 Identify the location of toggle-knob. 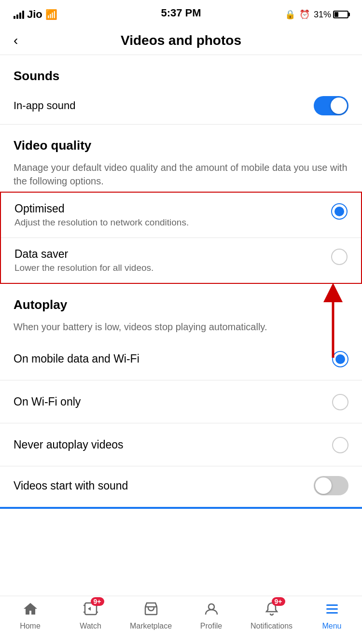
(339, 106).